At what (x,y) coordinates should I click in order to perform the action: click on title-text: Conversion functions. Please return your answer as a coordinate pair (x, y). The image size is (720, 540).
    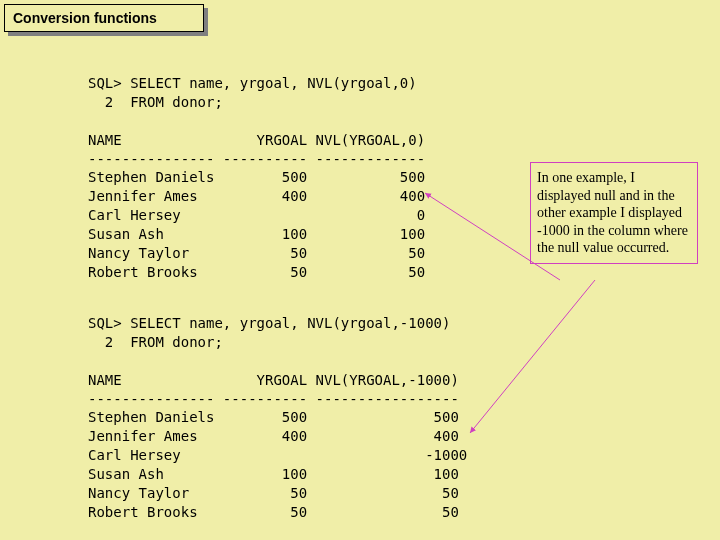
    Looking at the image, I should click on (85, 18).